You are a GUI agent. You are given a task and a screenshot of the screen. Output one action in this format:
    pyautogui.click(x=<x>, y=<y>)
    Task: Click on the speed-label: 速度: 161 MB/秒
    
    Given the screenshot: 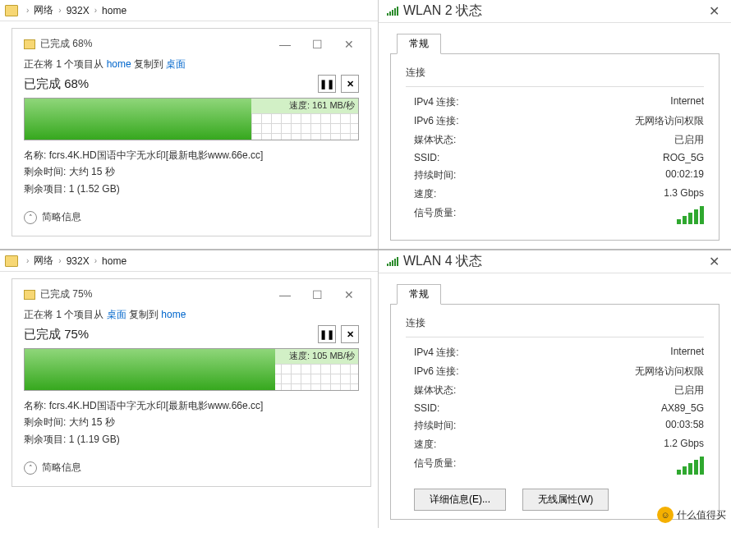 What is the action you would take?
    pyautogui.click(x=322, y=105)
    